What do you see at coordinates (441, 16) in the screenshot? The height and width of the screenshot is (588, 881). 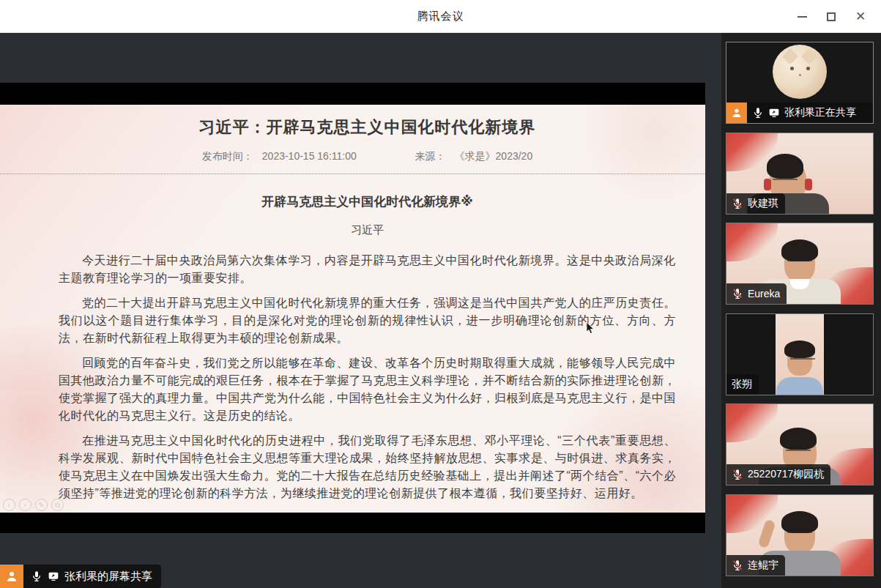 I see `app-title: 腾讯会议` at bounding box center [441, 16].